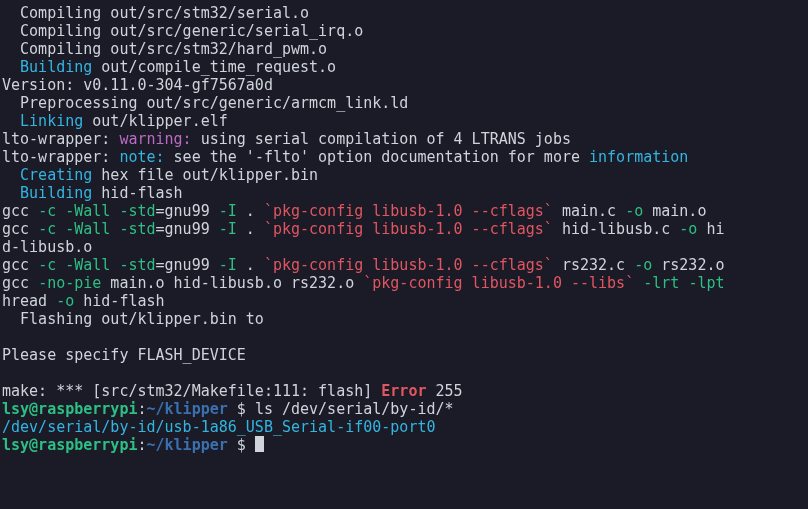 The height and width of the screenshot is (509, 808). I want to click on terminal-text: -no-pie, so click(70, 283).